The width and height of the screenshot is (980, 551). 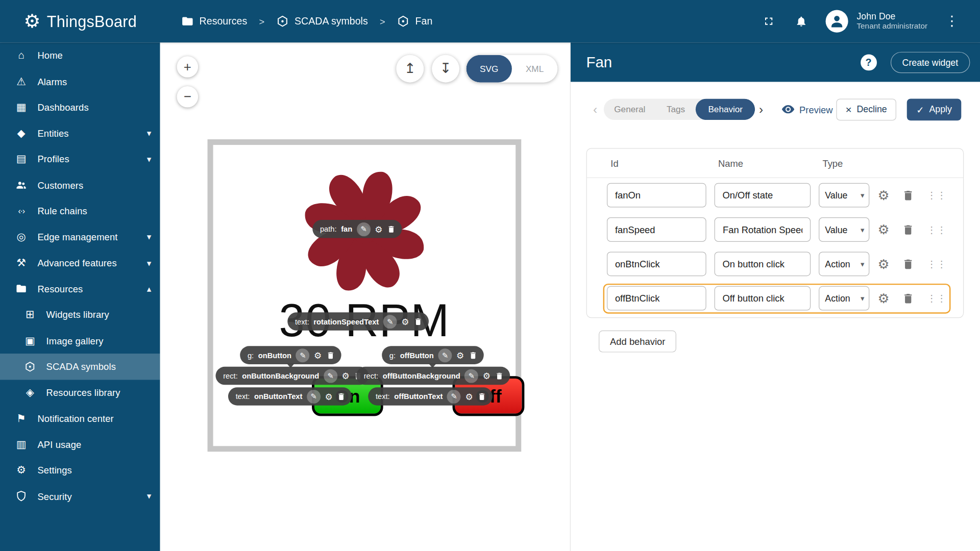 What do you see at coordinates (80, 314) in the screenshot?
I see `sidebar-item-widgets-library: ⊞ Widgets library` at bounding box center [80, 314].